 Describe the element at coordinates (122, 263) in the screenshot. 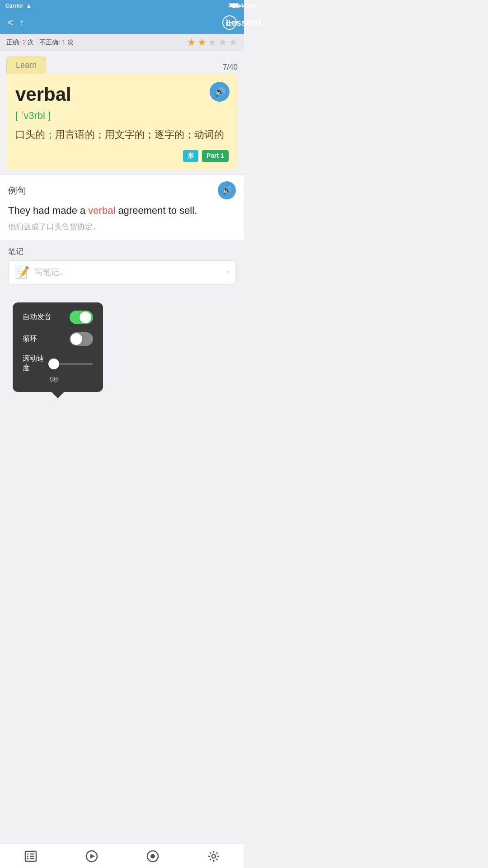

I see `notes-section: 笔记 📝 写笔记.. ›` at that location.